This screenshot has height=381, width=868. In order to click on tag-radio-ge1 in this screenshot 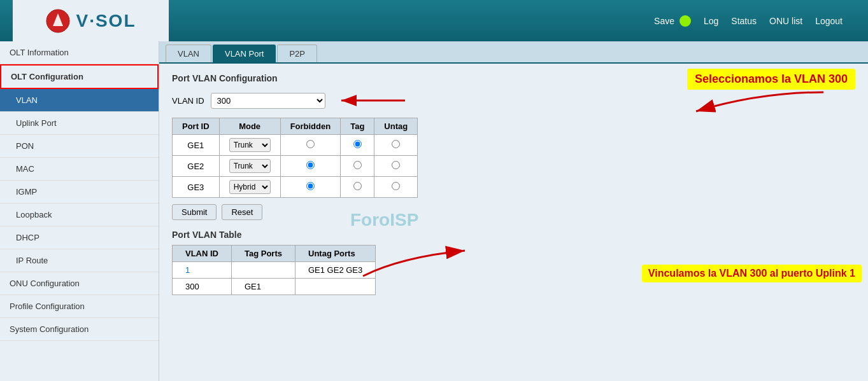, I will do `click(358, 144)`.